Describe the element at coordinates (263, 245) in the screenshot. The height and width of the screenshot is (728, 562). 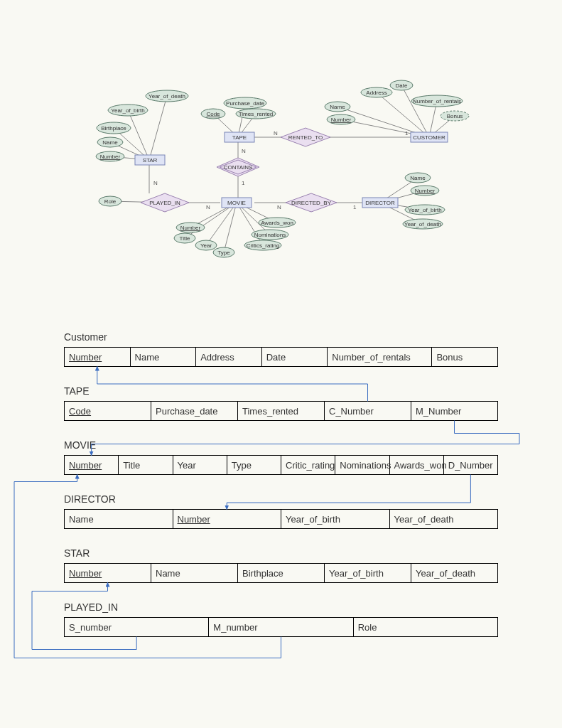
I see `attr-movie-critics: Critics_rating` at that location.